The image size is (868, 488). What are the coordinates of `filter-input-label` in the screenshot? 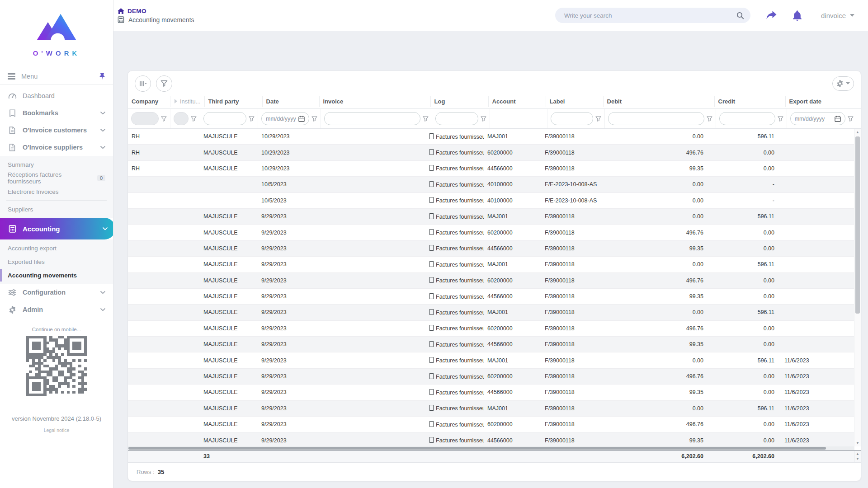 It's located at (572, 118).